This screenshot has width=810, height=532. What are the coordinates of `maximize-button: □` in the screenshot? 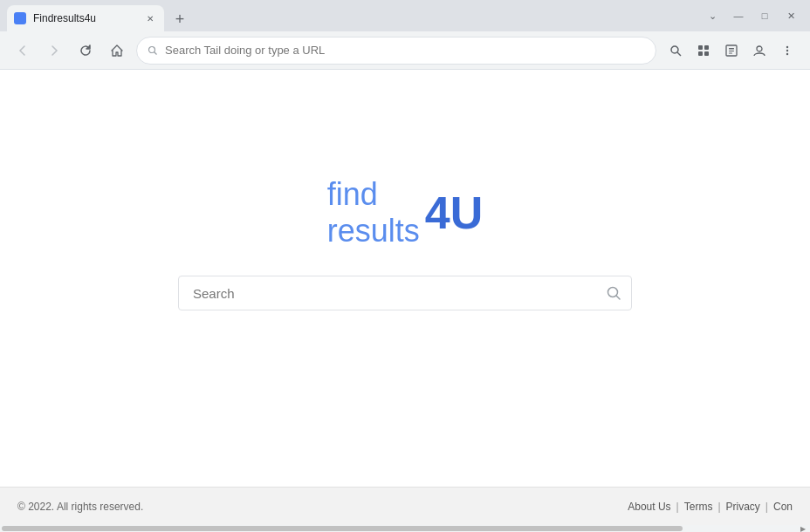 It's located at (765, 16).